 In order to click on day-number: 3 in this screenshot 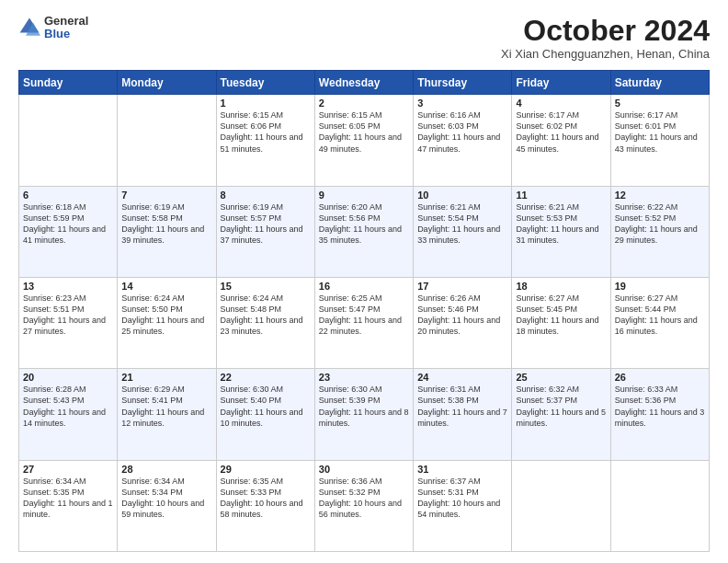, I will do `click(462, 103)`.